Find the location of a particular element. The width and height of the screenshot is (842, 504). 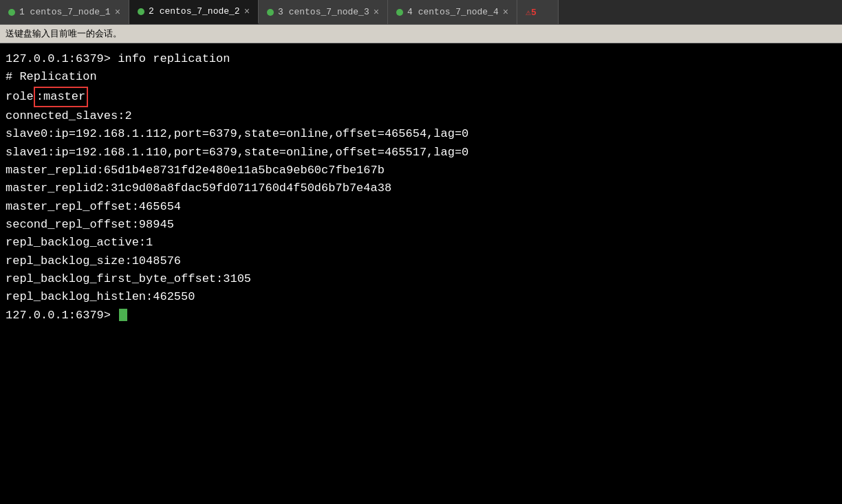

tab-3-close: × is located at coordinates (376, 12).